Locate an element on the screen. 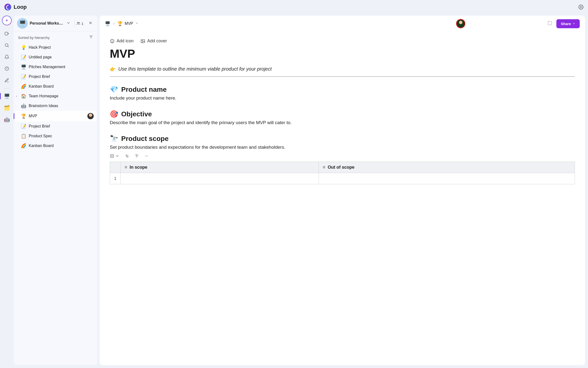 The height and width of the screenshot is (368, 588). scope-table: ≡In scope ≡Out of scope 1 is located at coordinates (342, 173).